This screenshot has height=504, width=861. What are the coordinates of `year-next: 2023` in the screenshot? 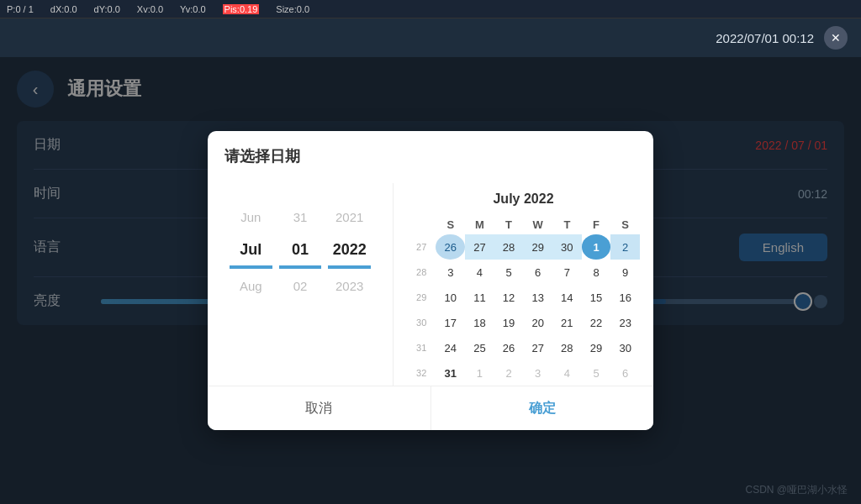 It's located at (350, 286).